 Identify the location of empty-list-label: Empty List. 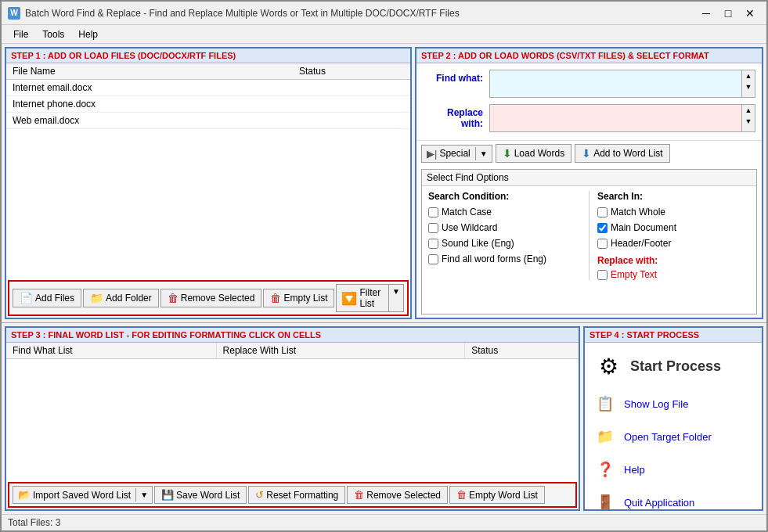
(305, 298).